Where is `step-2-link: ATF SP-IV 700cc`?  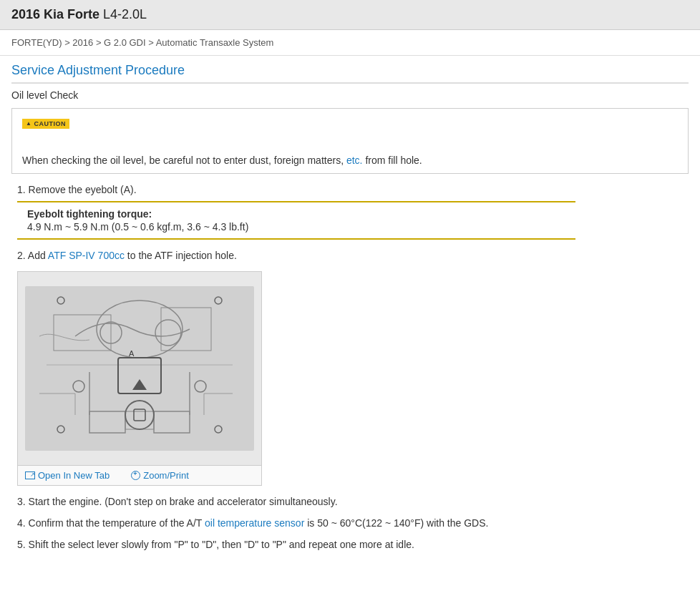 step-2-link: ATF SP-IV 700cc is located at coordinates (86, 255).